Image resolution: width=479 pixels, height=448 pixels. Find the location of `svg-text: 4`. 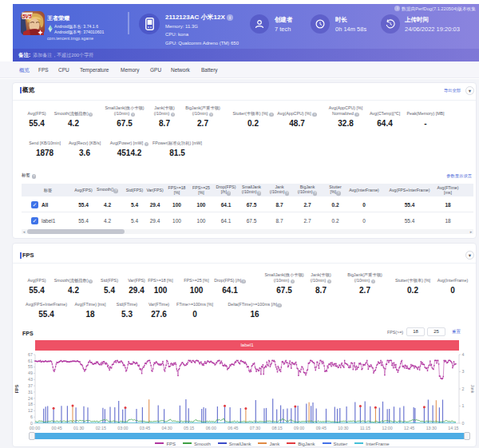

svg-text: 4 is located at coordinates (463, 355).